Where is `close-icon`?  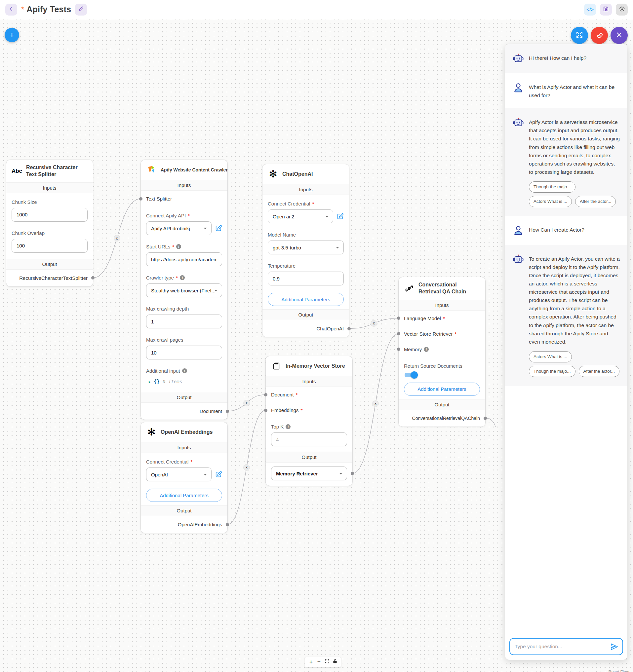
close-icon is located at coordinates (619, 35).